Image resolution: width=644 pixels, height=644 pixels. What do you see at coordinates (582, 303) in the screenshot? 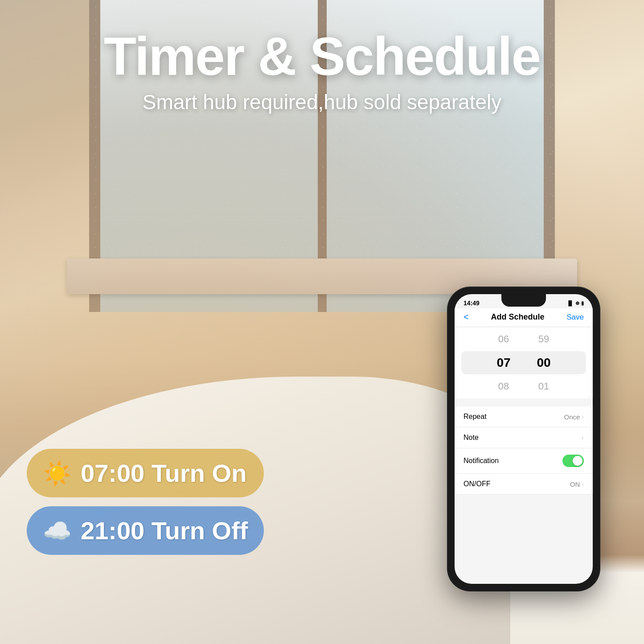
I see `battery-icon: ▮` at bounding box center [582, 303].